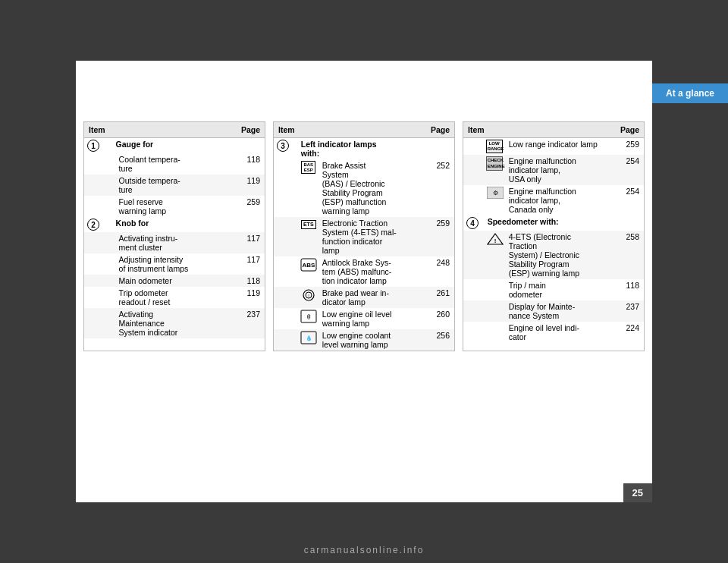  Describe the element at coordinates (364, 319) in the screenshot. I see `table-row: 🛢 Low engine oil levelwarning lamp 260` at that location.